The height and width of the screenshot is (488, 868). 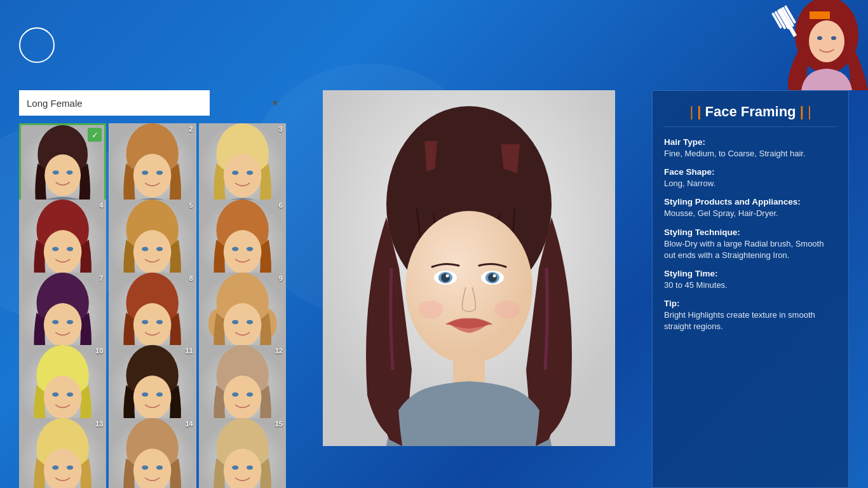 What do you see at coordinates (243, 453) in the screenshot?
I see `style-item: 15` at bounding box center [243, 453].